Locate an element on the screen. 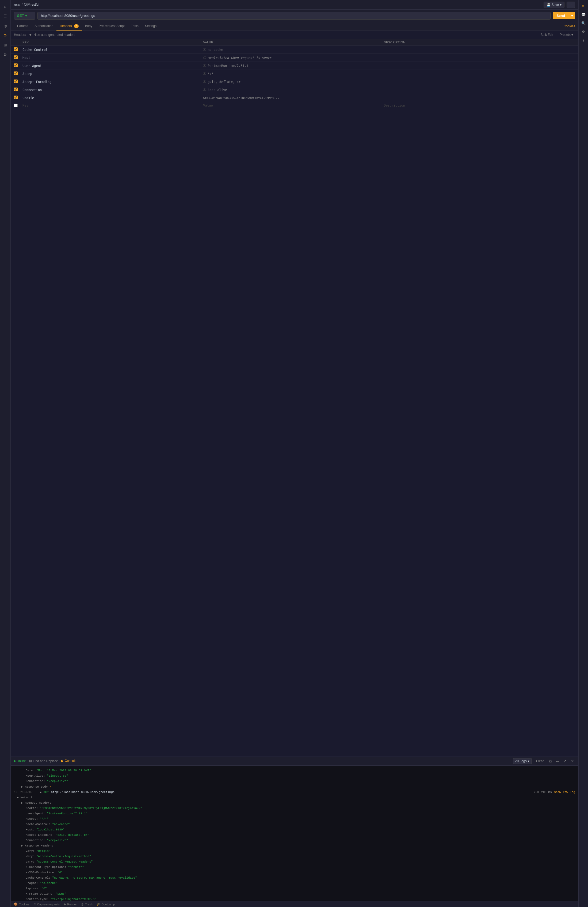 The image size is (588, 907). tab-pre-request: Pre-request Script is located at coordinates (112, 26).